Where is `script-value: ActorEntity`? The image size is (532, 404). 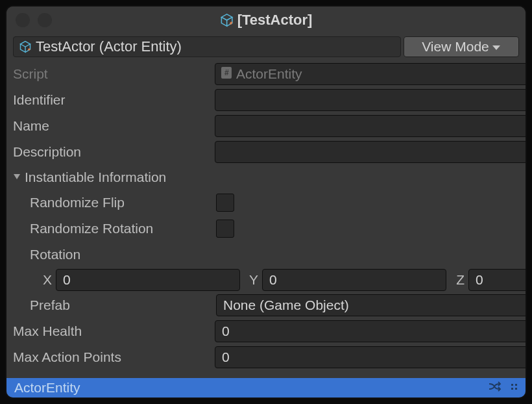
script-value: ActorEntity is located at coordinates (269, 74).